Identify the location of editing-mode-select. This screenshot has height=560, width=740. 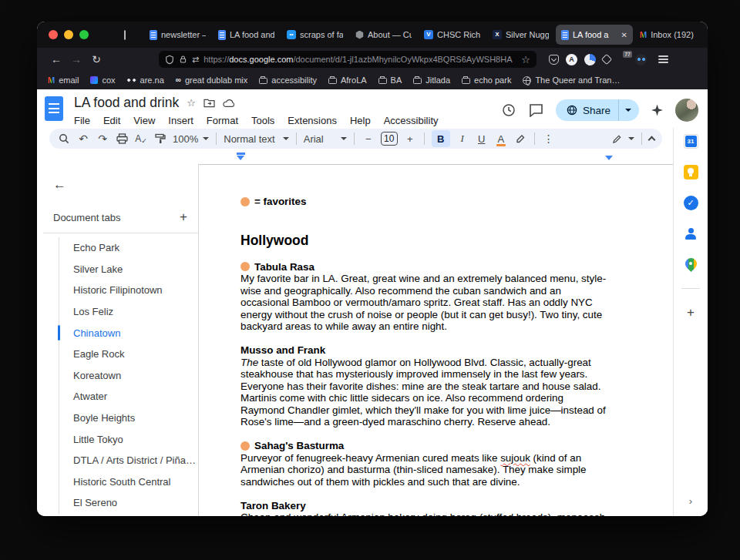
(623, 139).